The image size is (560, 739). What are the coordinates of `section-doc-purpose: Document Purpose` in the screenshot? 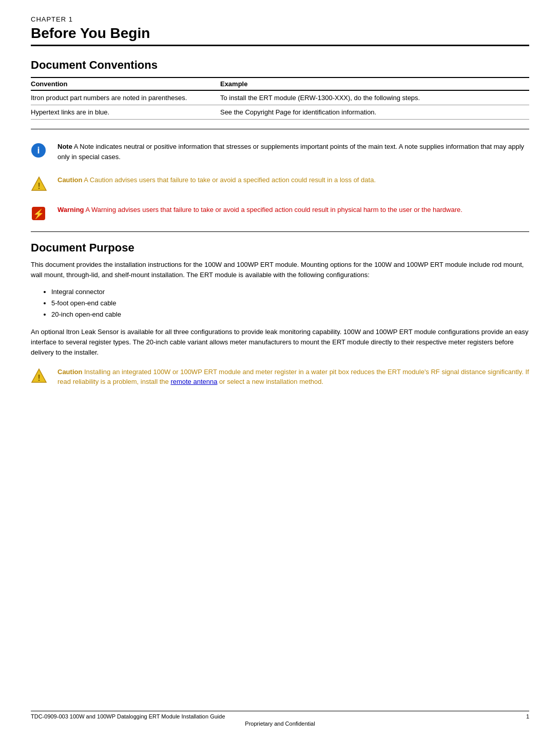 It's located at (280, 248).